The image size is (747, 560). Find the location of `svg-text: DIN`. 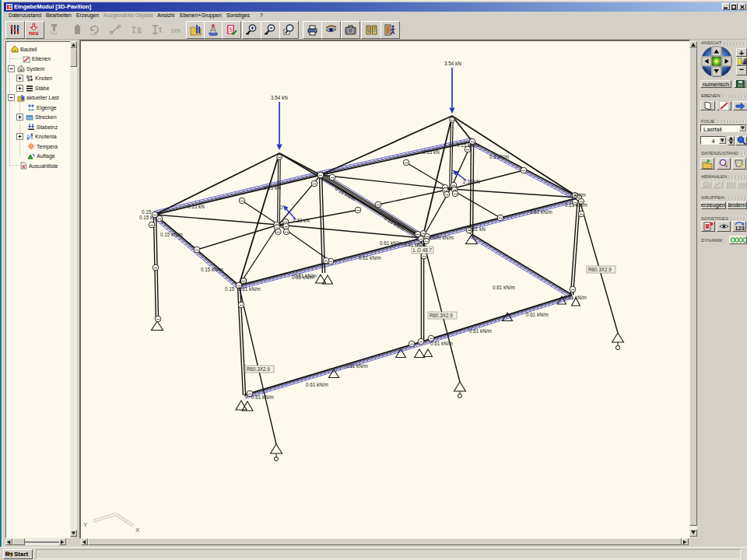

svg-text: DIN is located at coordinates (176, 31).